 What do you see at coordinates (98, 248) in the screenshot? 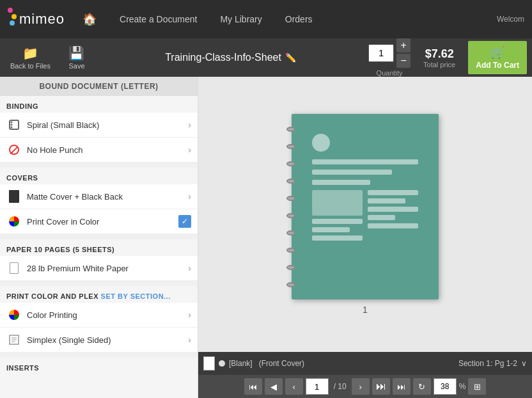
I see `paper-header: PAPER 10 PAGES (5 SHEETS)` at bounding box center [98, 248].